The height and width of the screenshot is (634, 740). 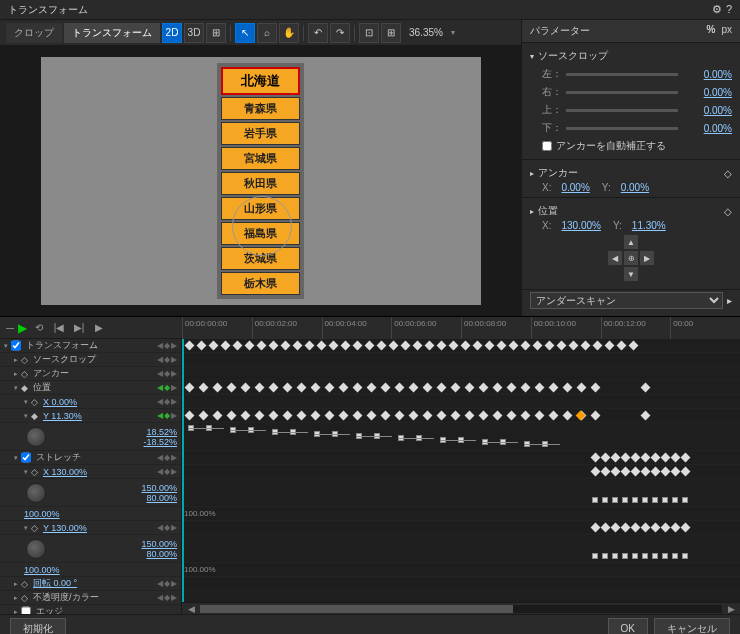 I want to click on playhead, so click(x=183, y=476).